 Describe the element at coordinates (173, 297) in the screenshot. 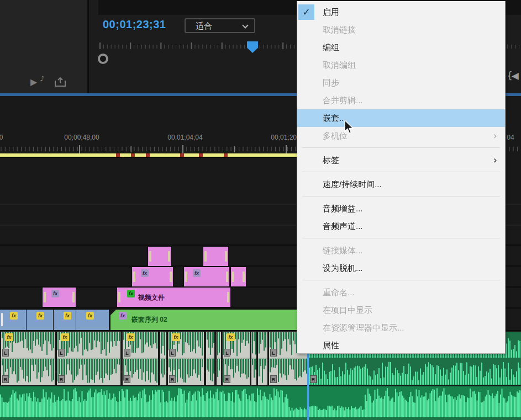

I see `video-clip: fx视频文件` at that location.